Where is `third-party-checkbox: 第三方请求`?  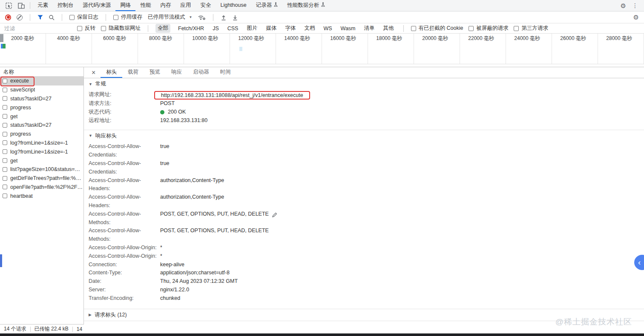 third-party-checkbox: 第三方请求 is located at coordinates (531, 28).